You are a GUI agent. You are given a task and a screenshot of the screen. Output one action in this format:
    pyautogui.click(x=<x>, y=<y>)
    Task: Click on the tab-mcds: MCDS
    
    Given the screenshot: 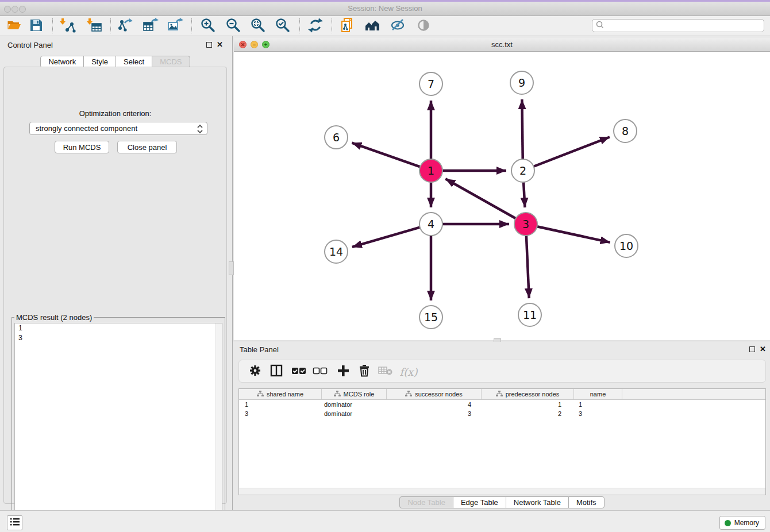 What is the action you would take?
    pyautogui.click(x=171, y=62)
    